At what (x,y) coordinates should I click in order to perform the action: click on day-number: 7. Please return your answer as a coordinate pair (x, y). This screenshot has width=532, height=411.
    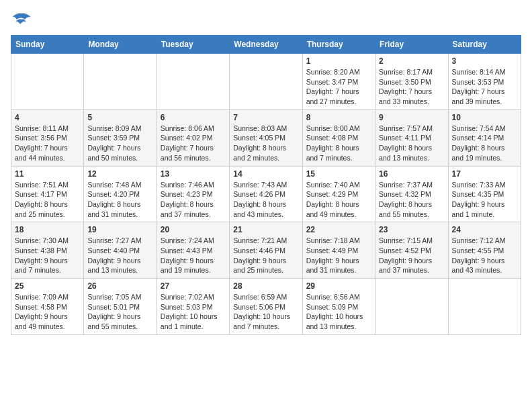
    Looking at the image, I should click on (266, 118).